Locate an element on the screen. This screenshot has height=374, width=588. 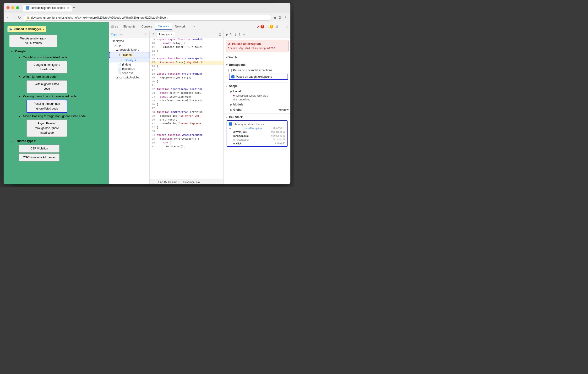
minimize-button is located at coordinates (13, 8).